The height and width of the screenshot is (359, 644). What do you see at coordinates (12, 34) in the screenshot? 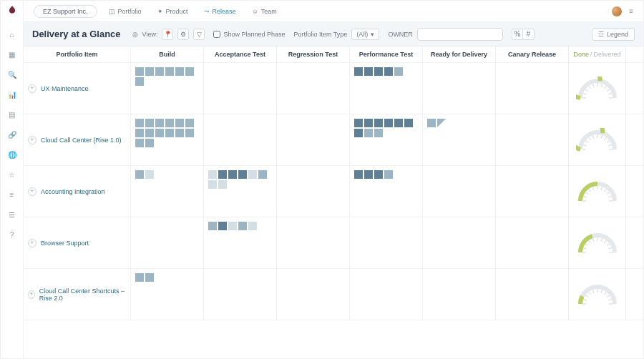
I see `home-icon: ⌂` at bounding box center [12, 34].